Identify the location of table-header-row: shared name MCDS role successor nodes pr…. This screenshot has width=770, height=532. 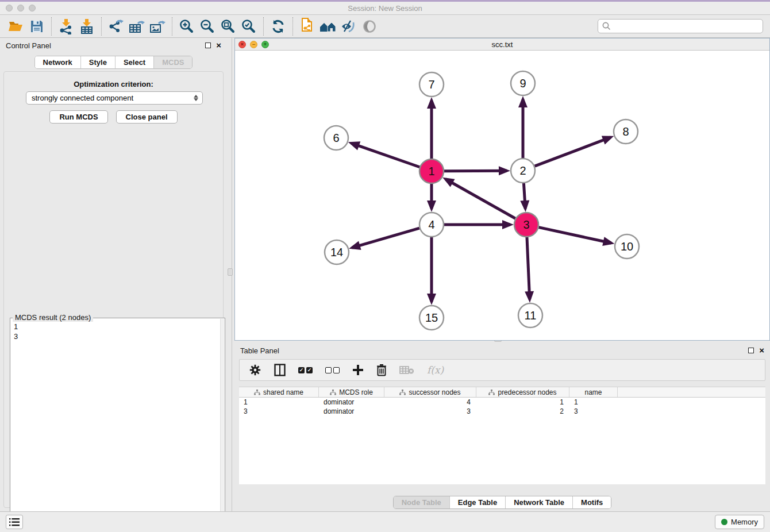
(502, 392).